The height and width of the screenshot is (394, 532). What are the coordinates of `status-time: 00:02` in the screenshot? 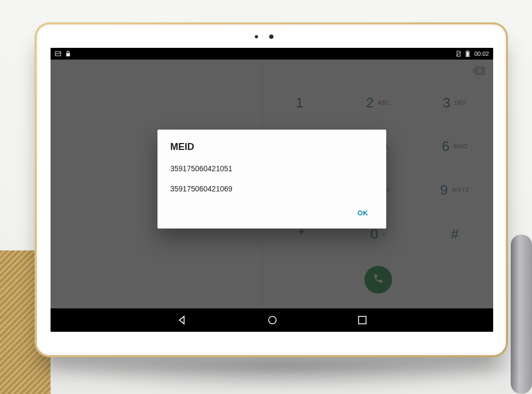 It's located at (481, 54).